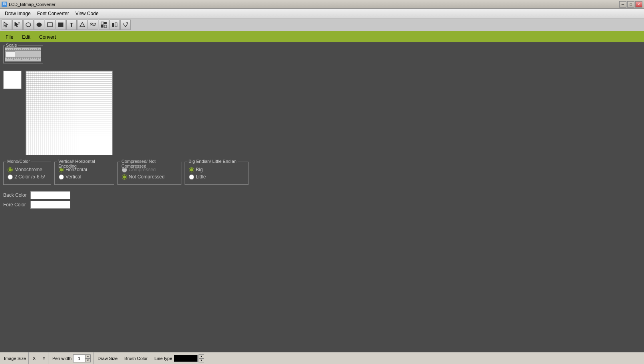 This screenshot has width=644, height=364. What do you see at coordinates (18, 161) in the screenshot?
I see `mono-color-label: Mono/Color` at bounding box center [18, 161].